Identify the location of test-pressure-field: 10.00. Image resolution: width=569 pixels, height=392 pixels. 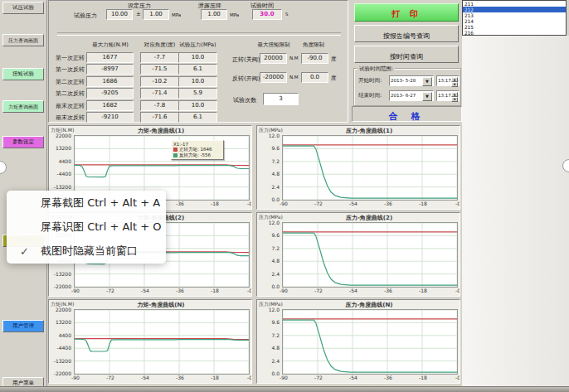
(119, 15).